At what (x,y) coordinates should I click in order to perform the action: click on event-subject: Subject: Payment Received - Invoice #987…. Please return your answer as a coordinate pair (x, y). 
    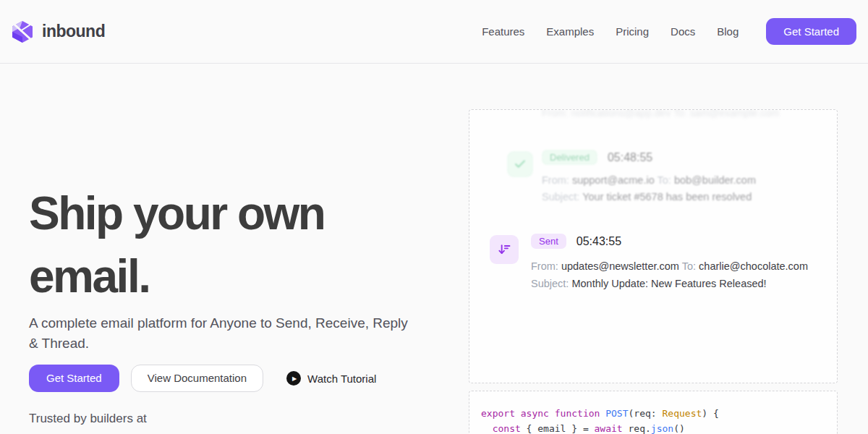
    Looking at the image, I should click on (685, 372).